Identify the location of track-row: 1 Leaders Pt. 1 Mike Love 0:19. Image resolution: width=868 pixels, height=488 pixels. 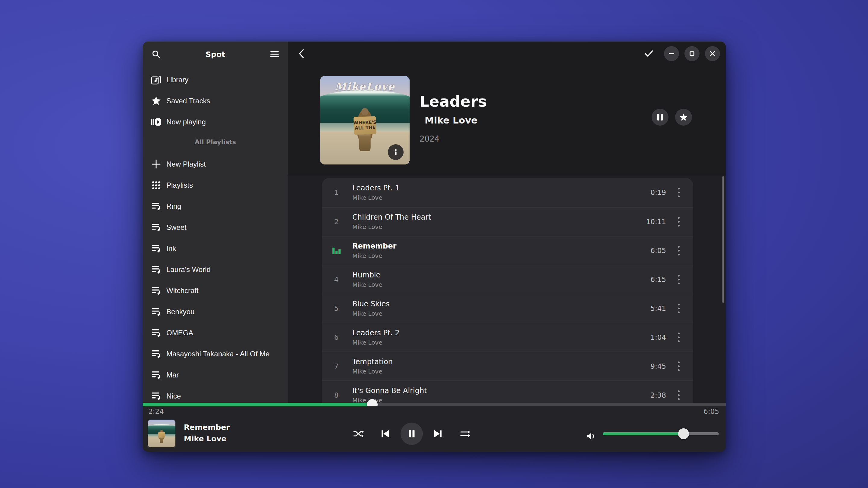
(507, 193).